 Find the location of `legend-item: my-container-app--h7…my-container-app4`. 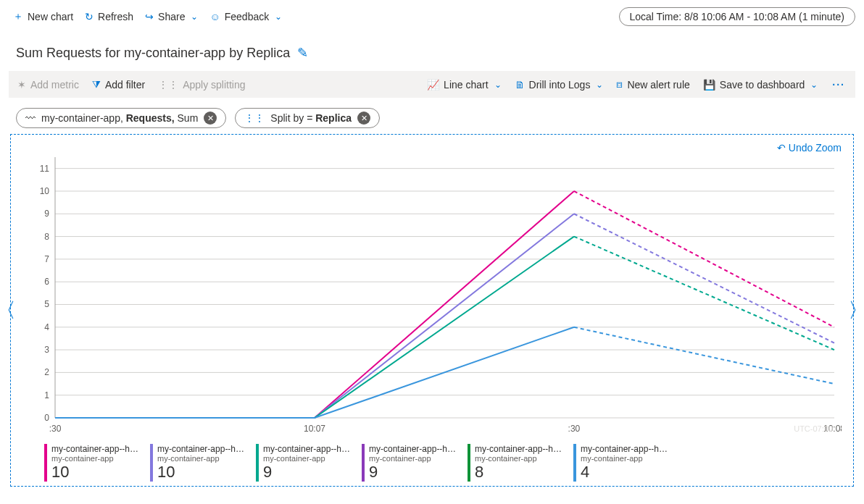

legend-item: my-container-app--h7…my-container-app4 is located at coordinates (624, 463).